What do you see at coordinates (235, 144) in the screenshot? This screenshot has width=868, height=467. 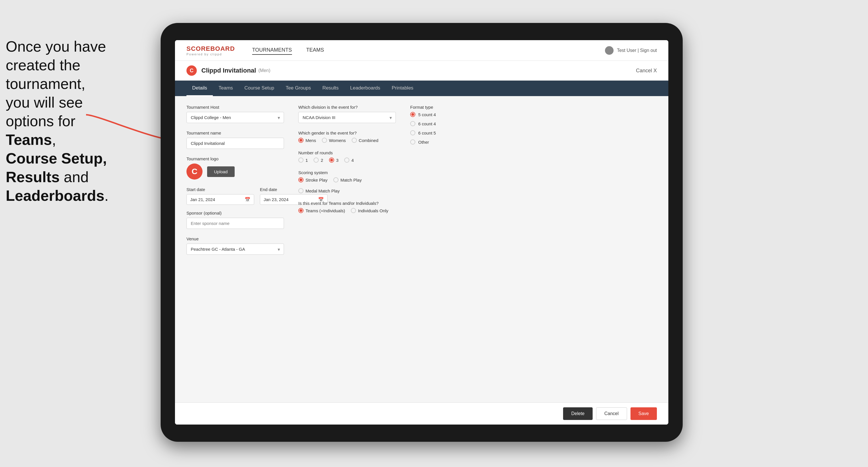 I see `tournament-name-input` at bounding box center [235, 144].